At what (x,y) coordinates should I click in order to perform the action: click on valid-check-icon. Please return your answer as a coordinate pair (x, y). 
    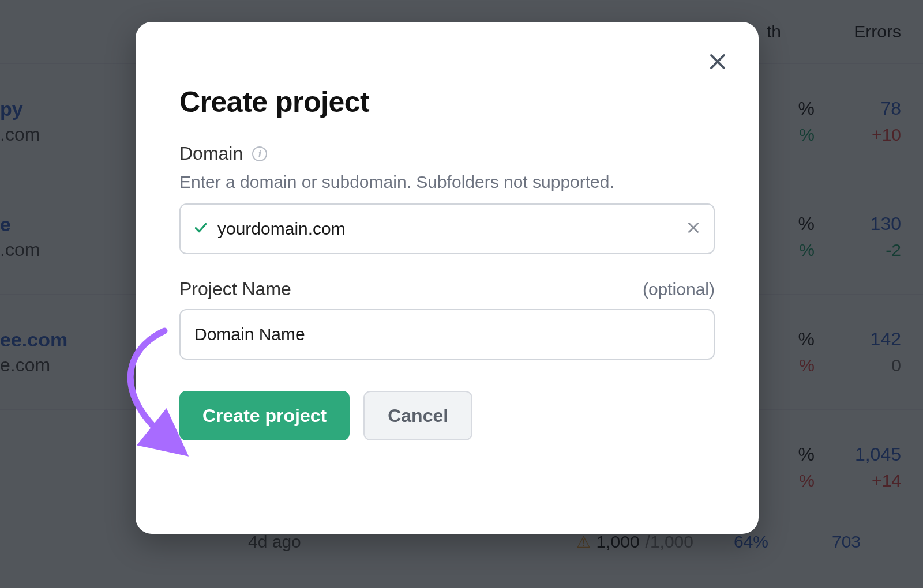
    Looking at the image, I should click on (201, 229).